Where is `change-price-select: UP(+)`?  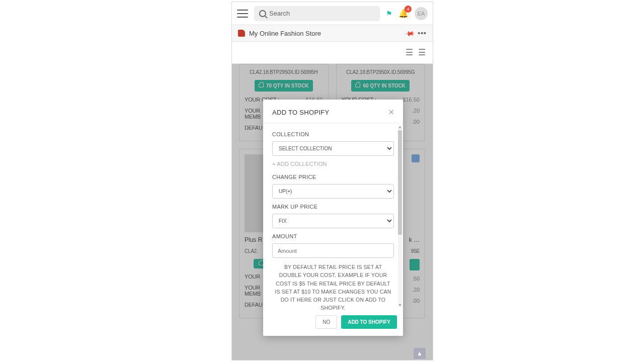 change-price-select: UP(+) is located at coordinates (333, 191).